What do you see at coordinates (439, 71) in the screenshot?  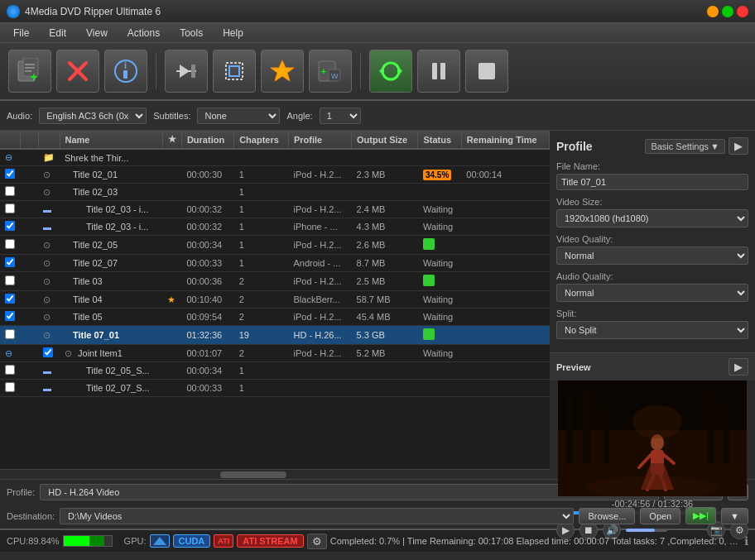 I see `pause-button` at bounding box center [439, 71].